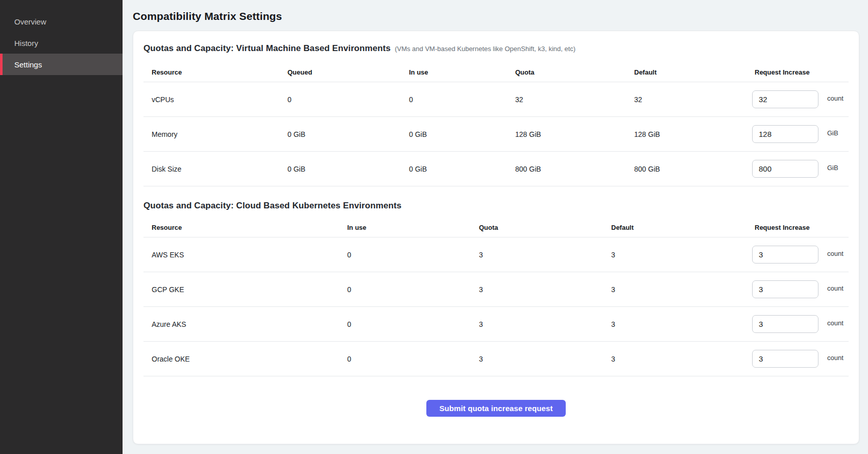 This screenshot has height=454, width=868. I want to click on submit-row: Submit quota increase request, so click(496, 409).